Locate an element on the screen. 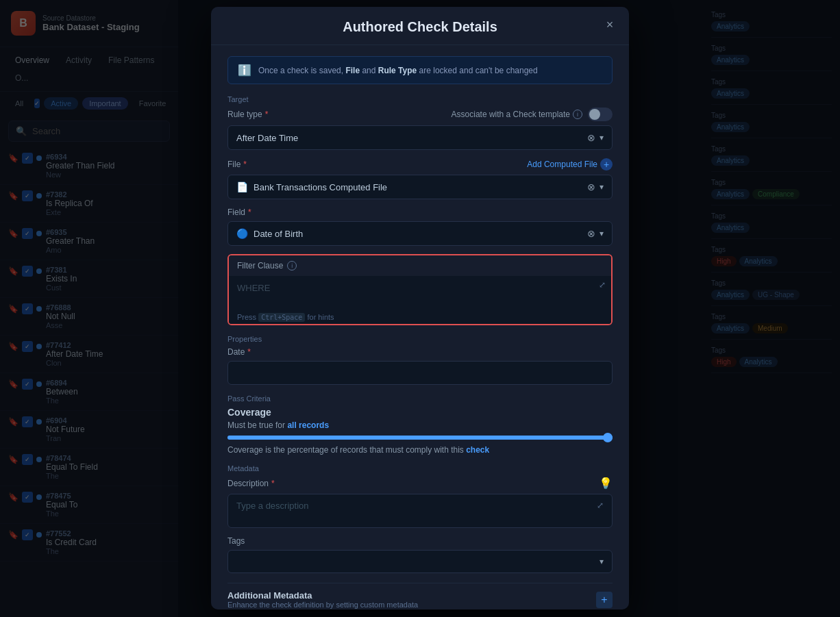  textarea-expand-icon: ⤢ is located at coordinates (600, 505).